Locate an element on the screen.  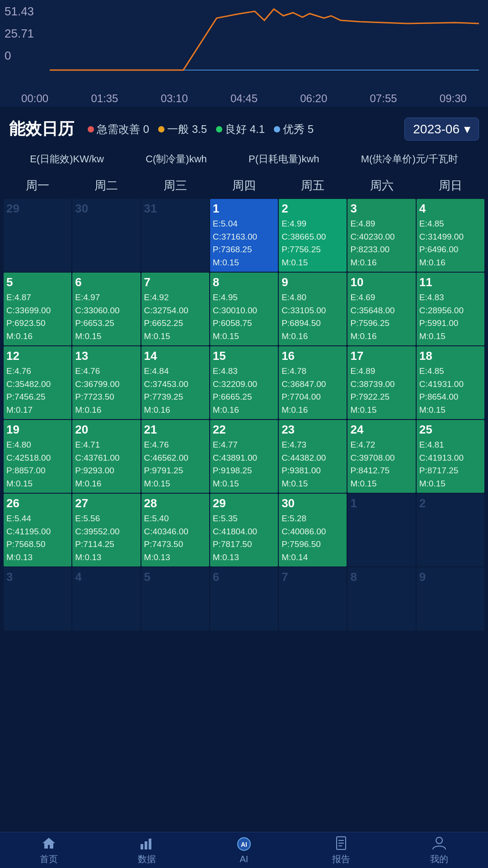
legend-items: 急需改善 0 一般 3.5 良好 4.1 优秀 5 is located at coordinates (241, 129).